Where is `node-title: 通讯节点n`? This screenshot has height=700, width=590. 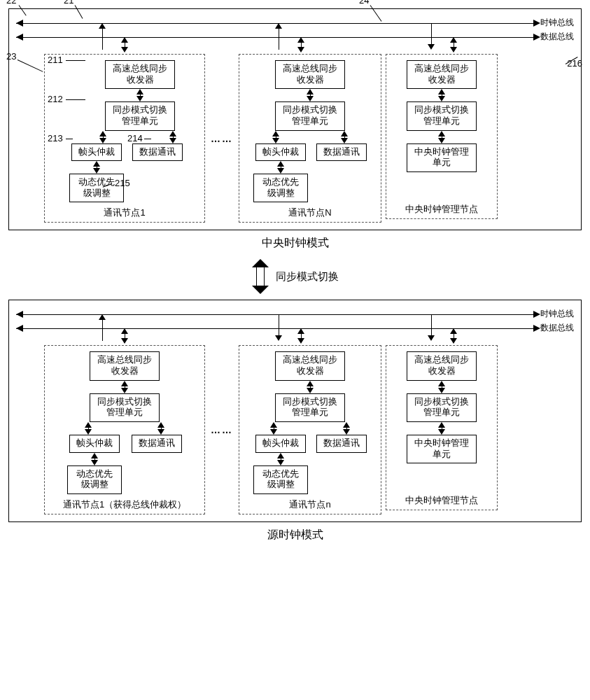 node-title: 通讯节点n is located at coordinates (310, 505).